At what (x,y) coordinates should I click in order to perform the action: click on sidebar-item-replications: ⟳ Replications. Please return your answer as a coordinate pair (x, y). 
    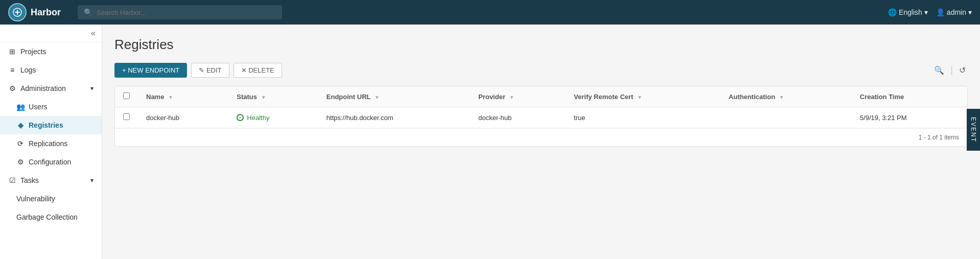
    Looking at the image, I should click on (51, 144).